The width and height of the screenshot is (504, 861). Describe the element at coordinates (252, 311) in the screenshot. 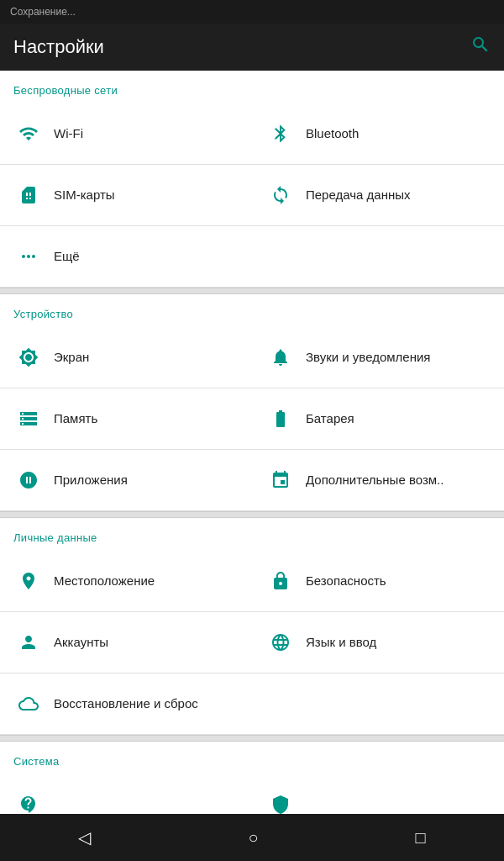

I see `section-header-device: Устройство` at that location.